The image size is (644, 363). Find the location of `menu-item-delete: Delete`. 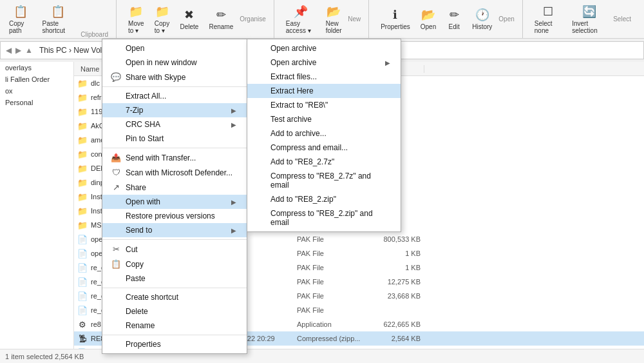

menu-item-delete: Delete is located at coordinates (175, 311).